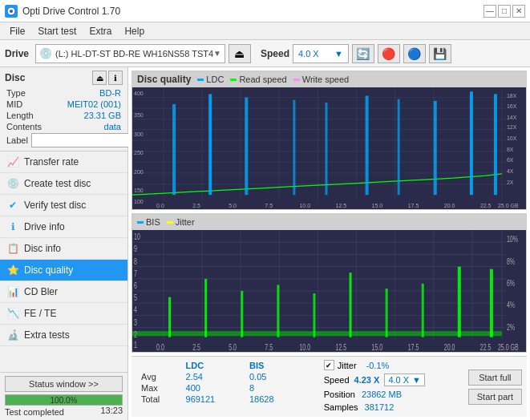 The image size is (530, 420). What do you see at coordinates (139, 172) in the screenshot?
I see `svg-text: 200` at bounding box center [139, 172].